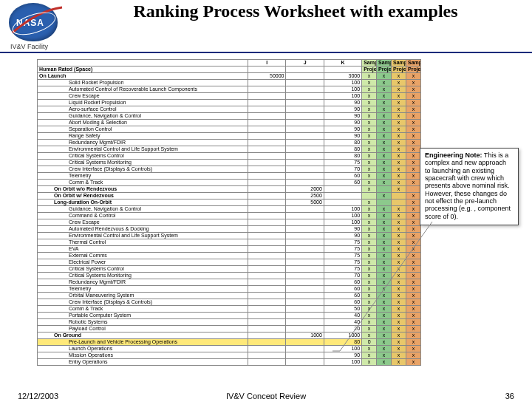 Image resolution: width=532 pixels, height=399 pixels. What do you see at coordinates (143, 309) in the screenshot?
I see `row-label: Comm & Track` at bounding box center [143, 309].